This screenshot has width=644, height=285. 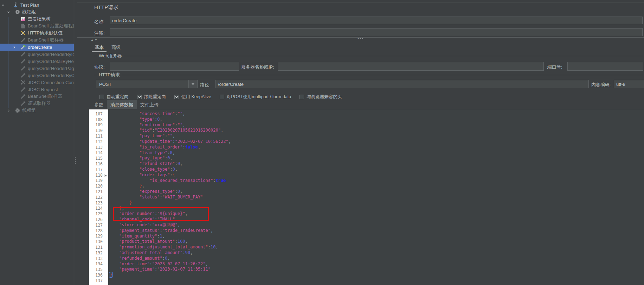 What do you see at coordinates (23, 54) in the screenshot?
I see `sampler-icon` at bounding box center [23, 54].